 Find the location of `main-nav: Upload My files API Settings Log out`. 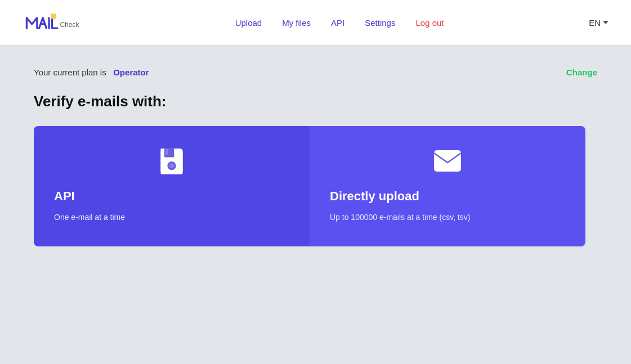

main-nav: Upload My files API Settings Log out is located at coordinates (340, 23).